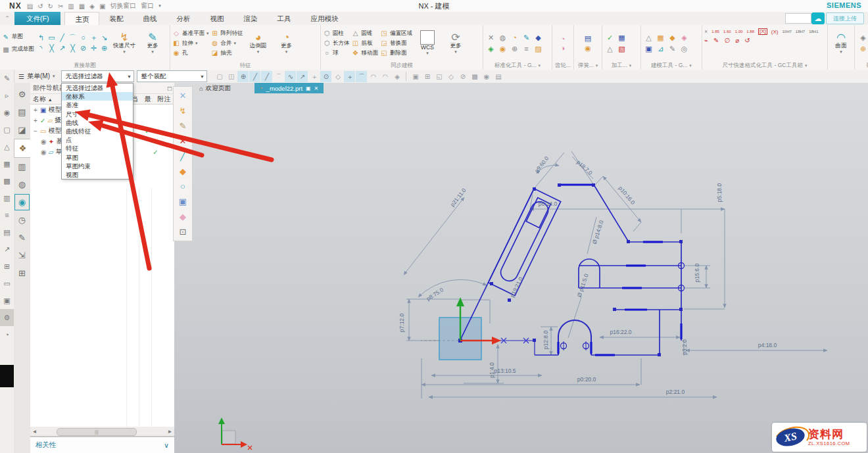  Describe the element at coordinates (302, 76) in the screenshot. I see `snap-8-icon: ↗` at that location.